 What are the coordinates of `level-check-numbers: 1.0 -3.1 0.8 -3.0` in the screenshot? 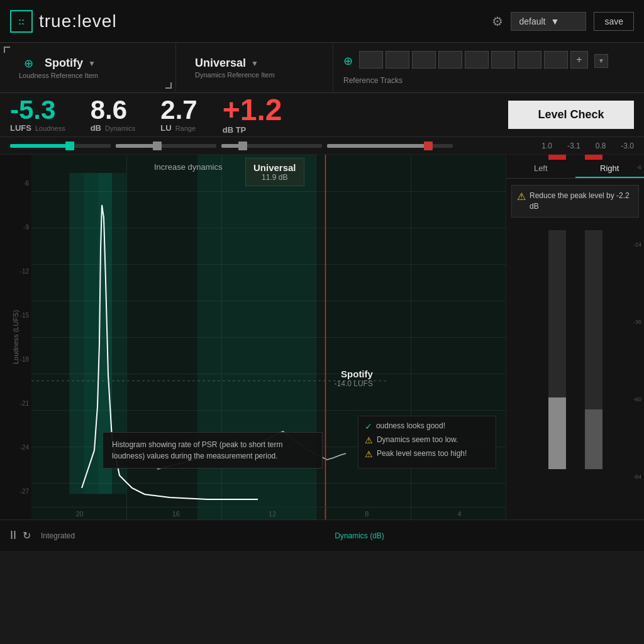 It's located at (587, 146).